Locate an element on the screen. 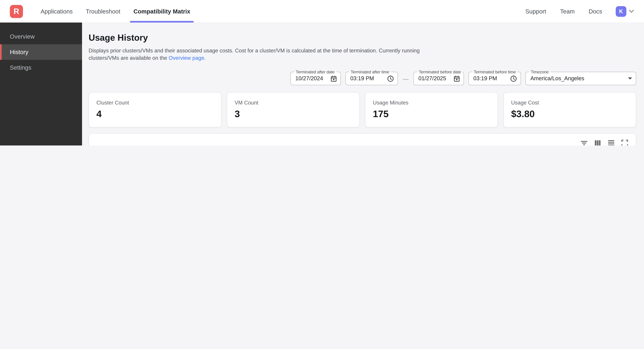  avatar: K is located at coordinates (621, 11).